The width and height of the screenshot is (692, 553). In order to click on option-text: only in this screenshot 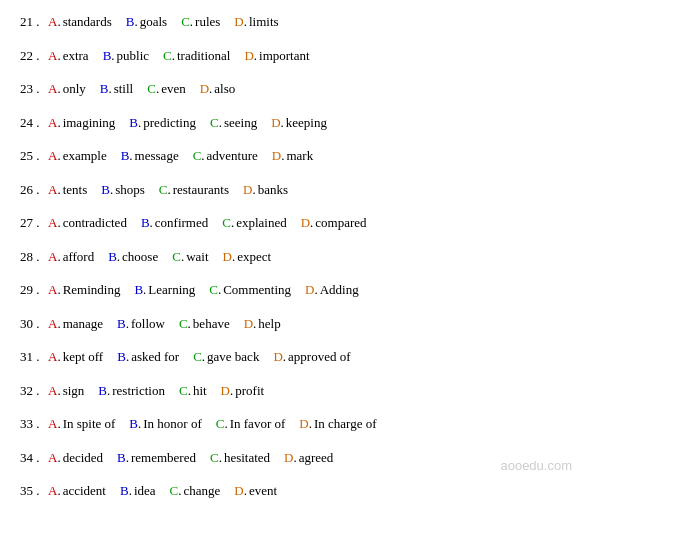, I will do `click(74, 89)`.